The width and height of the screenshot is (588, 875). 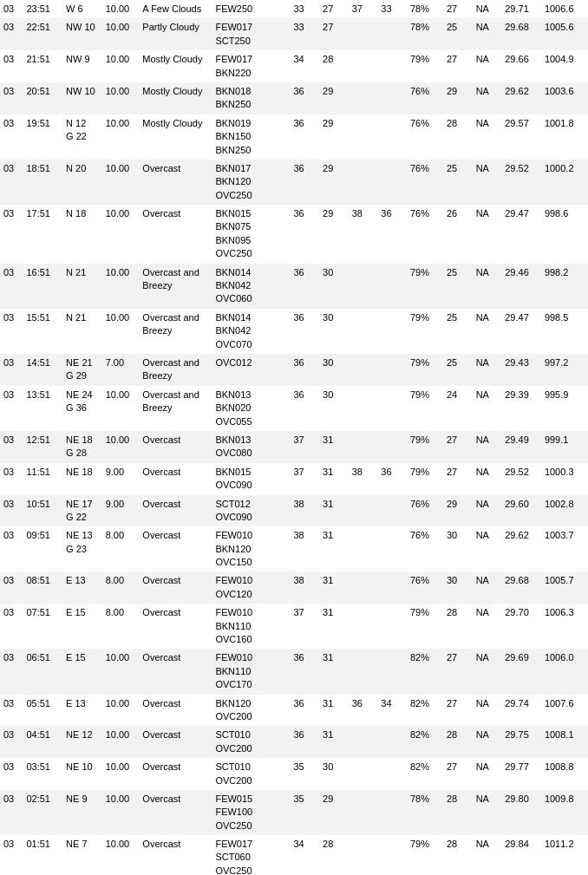 I want to click on table-row: 0321:51NW 910.00Mostly CloudyFEW017 BKN2…, so click(x=294, y=66).